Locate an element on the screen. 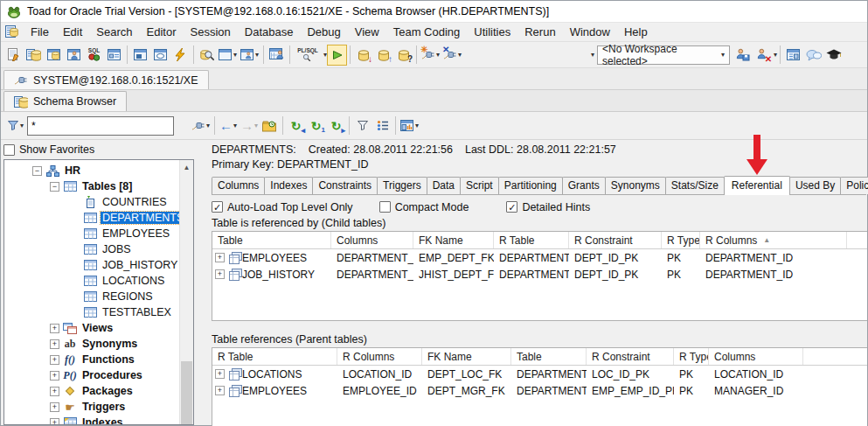 This screenshot has height=426, width=868. tree-node-hr: − HR is located at coordinates (99, 171).